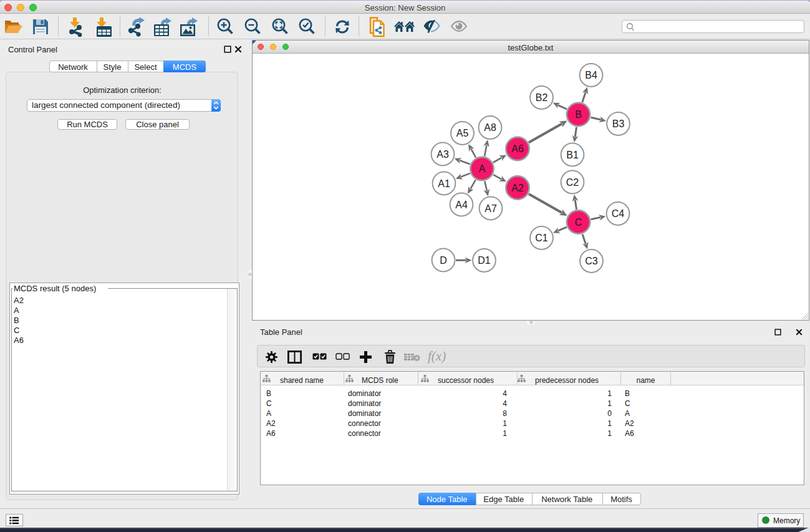  I want to click on svg-text: C4, so click(617, 213).